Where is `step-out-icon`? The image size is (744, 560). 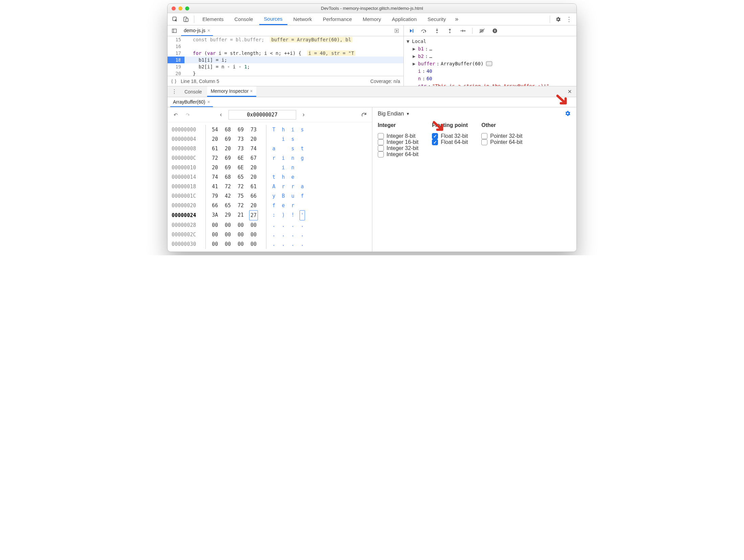
step-out-icon is located at coordinates (450, 31).